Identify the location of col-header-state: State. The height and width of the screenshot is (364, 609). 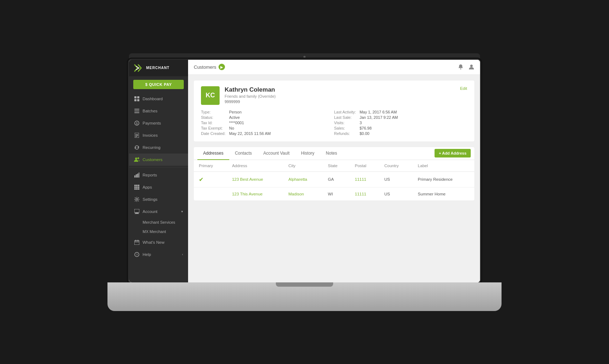
(336, 166).